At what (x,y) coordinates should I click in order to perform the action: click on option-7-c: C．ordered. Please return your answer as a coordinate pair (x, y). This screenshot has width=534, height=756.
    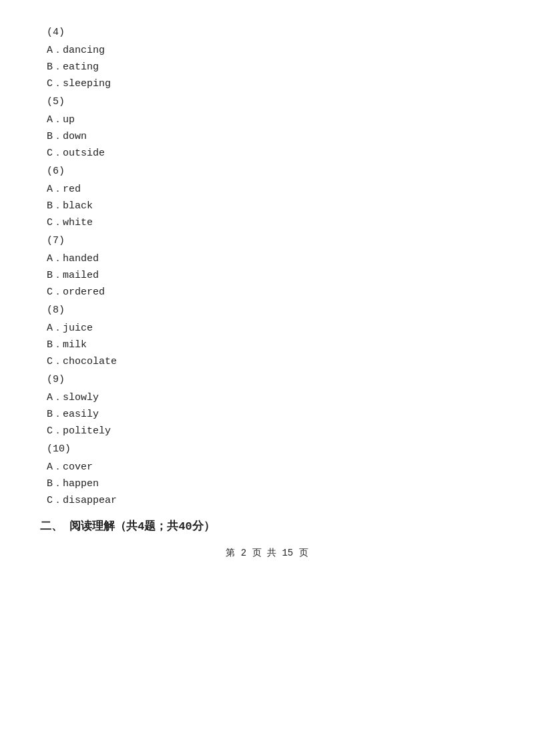
    Looking at the image, I should click on (267, 291).